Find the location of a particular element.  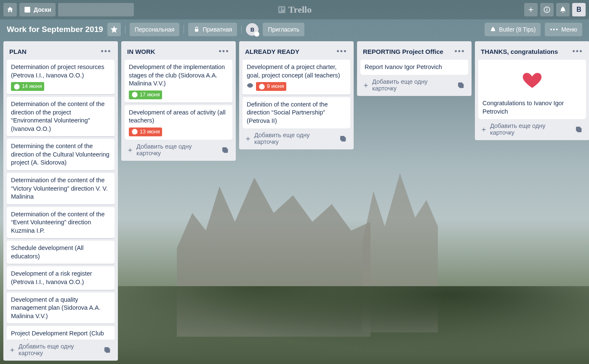

plus-icon is located at coordinates (531, 10).